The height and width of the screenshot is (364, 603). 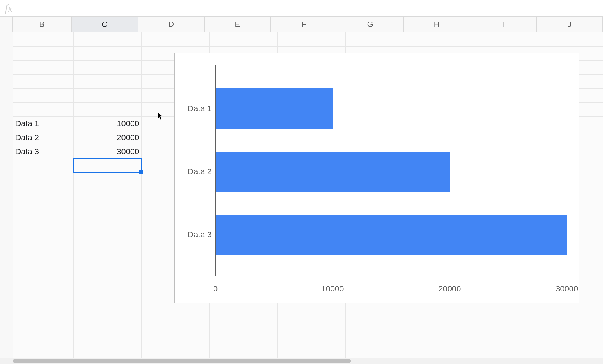 What do you see at coordinates (171, 24) in the screenshot?
I see `column-header-D: D` at bounding box center [171, 24].